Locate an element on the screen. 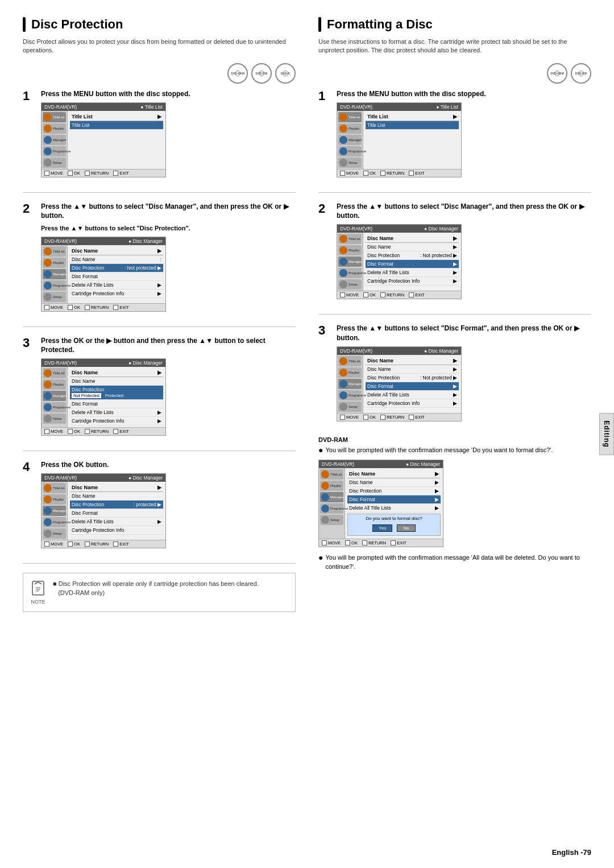 This screenshot has width=614, height=868. step-1-left: 1 Press the MENU button with the disc st… is located at coordinates (159, 137).